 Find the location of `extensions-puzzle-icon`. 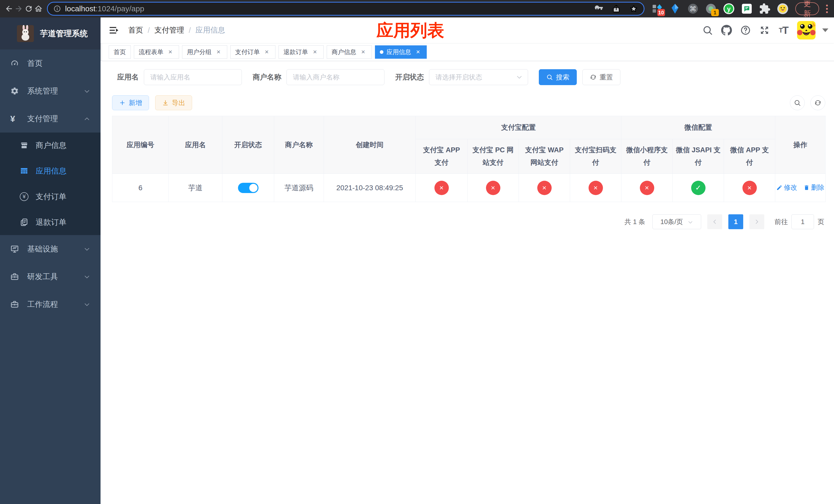

extensions-puzzle-icon is located at coordinates (765, 9).